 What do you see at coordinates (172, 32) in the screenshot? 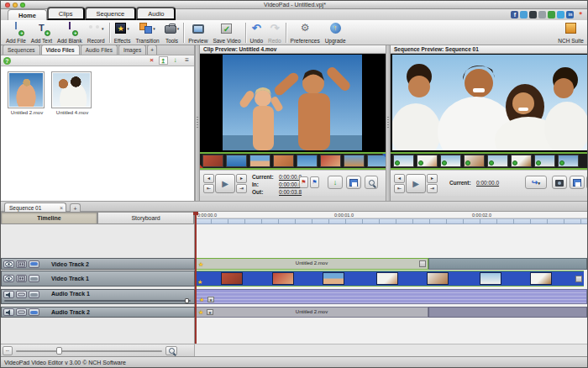
I see `tools-button: ▾ Tools` at bounding box center [172, 32].